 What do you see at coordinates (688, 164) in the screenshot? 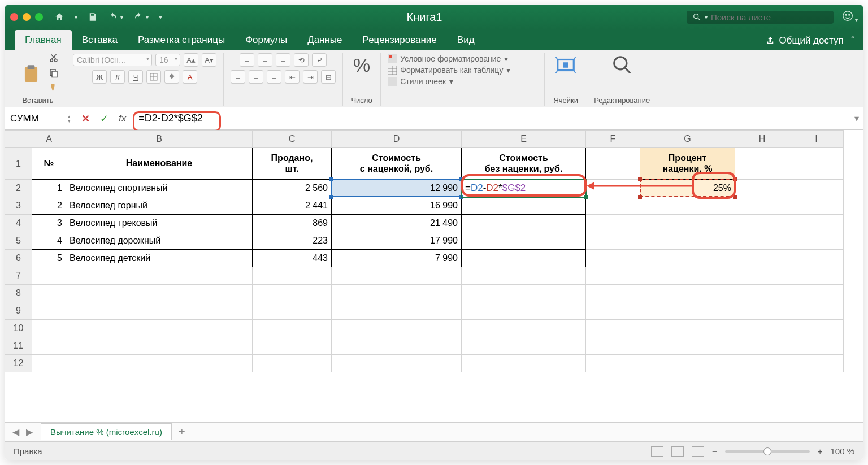
I see `header-markup-pct: Процент наценки, %` at bounding box center [688, 164].